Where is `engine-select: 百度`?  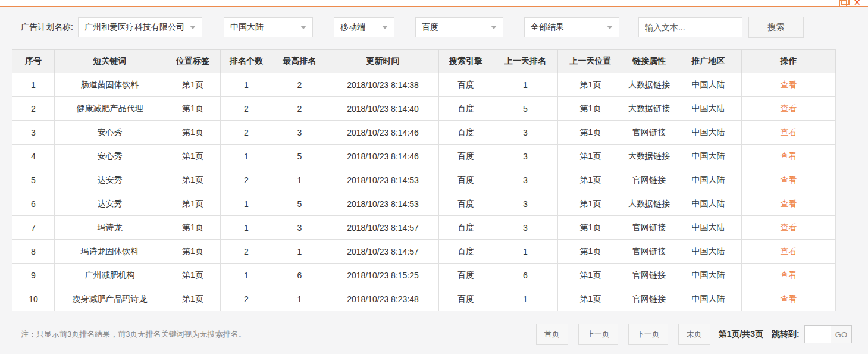
engine-select: 百度 is located at coordinates (459, 27).